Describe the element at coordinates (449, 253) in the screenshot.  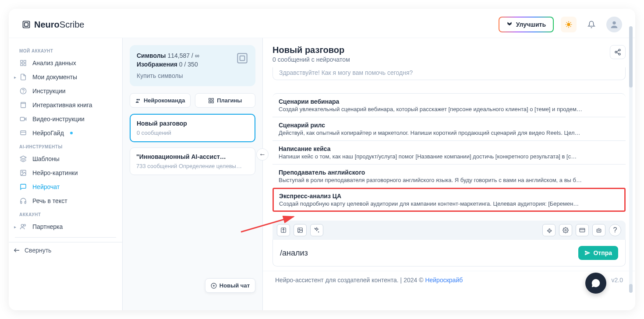
I see `message-input-container: Отпра` at that location.